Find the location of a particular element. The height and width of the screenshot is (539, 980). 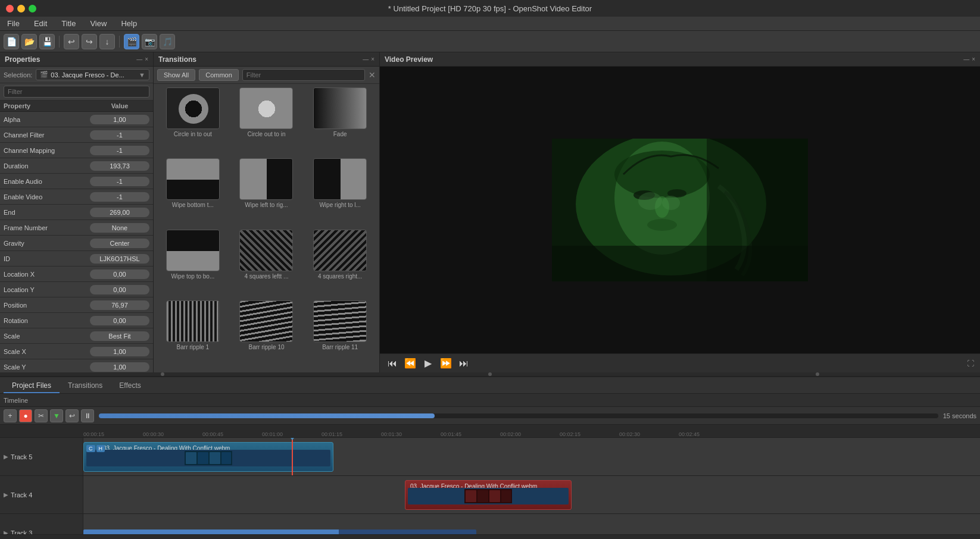

skip-end-button: ⏭ is located at coordinates (464, 363).